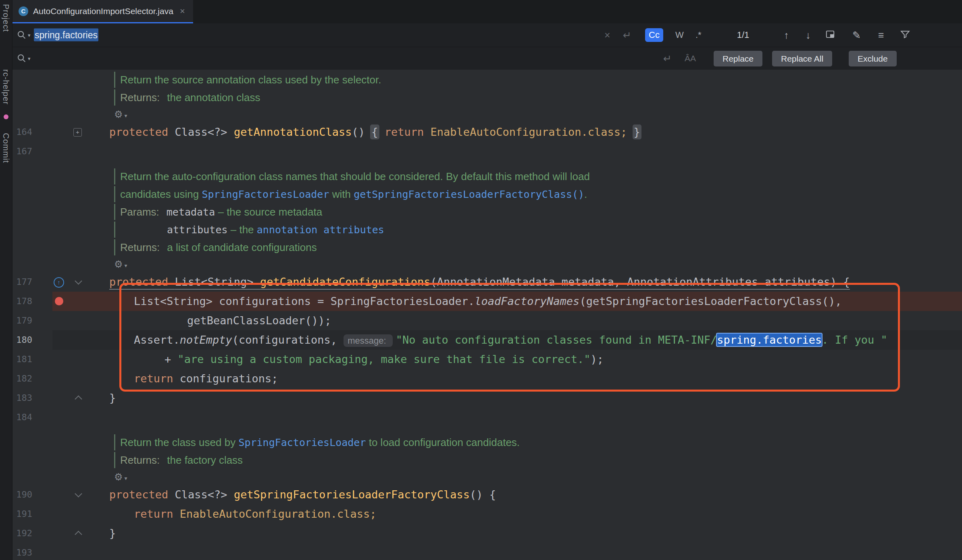  I want to click on java-class-icon: C, so click(23, 11).